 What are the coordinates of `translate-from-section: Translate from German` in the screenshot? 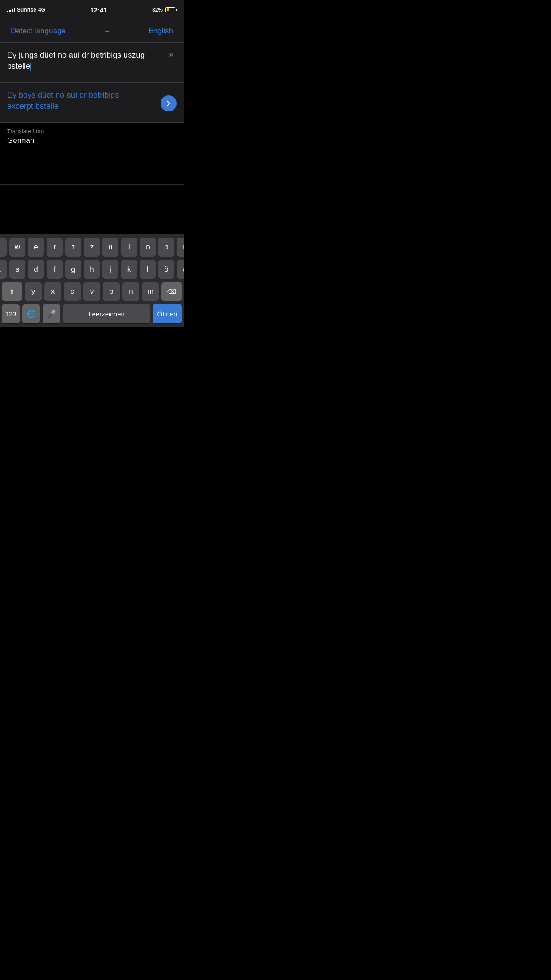 It's located at (92, 136).